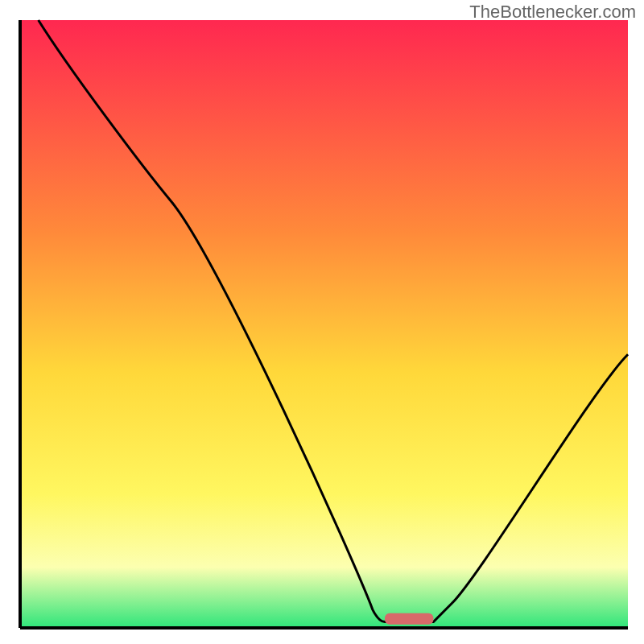 The image size is (644, 644). What do you see at coordinates (409, 619) in the screenshot?
I see `optimal-marker` at bounding box center [409, 619].